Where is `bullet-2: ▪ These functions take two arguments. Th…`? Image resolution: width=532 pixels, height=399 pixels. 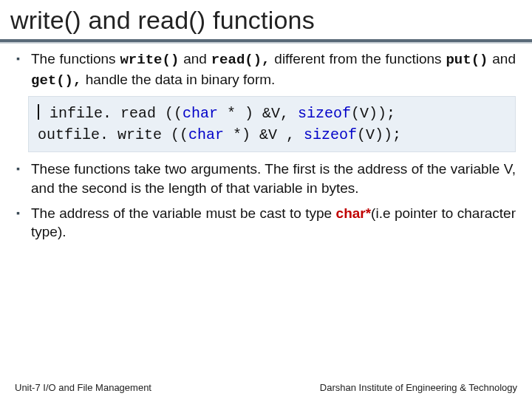
bullet-2: ▪ These functions take two arguments. Th… is located at coordinates (266, 179).